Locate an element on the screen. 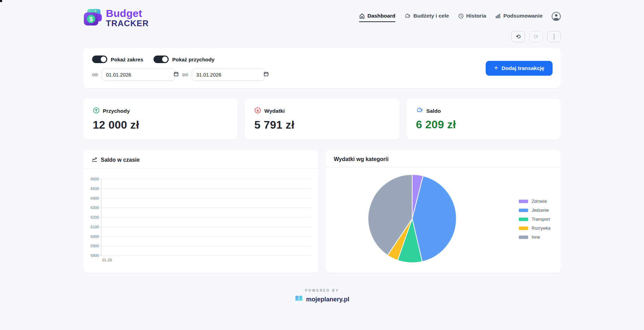  clock-icon is located at coordinates (461, 16).